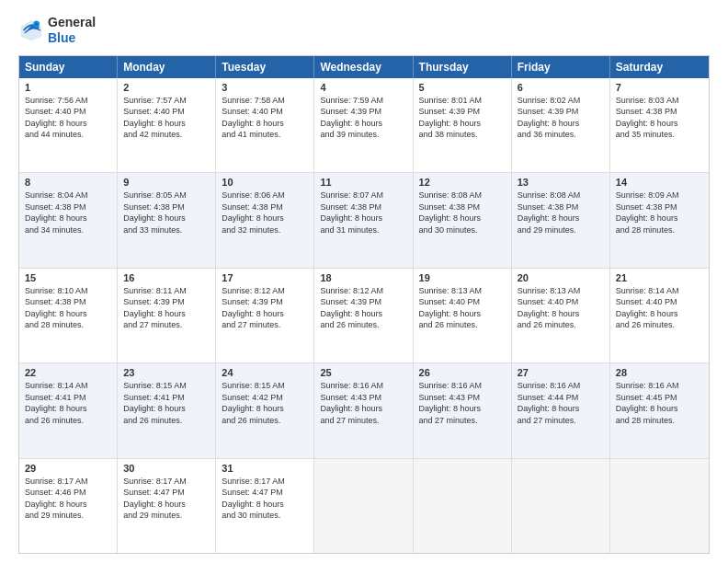 The width and height of the screenshot is (728, 563). What do you see at coordinates (561, 220) in the screenshot?
I see `day-cell: 13Sunrise: 8:08 AMSunset: 4:38 PMDayligh…` at bounding box center [561, 220].